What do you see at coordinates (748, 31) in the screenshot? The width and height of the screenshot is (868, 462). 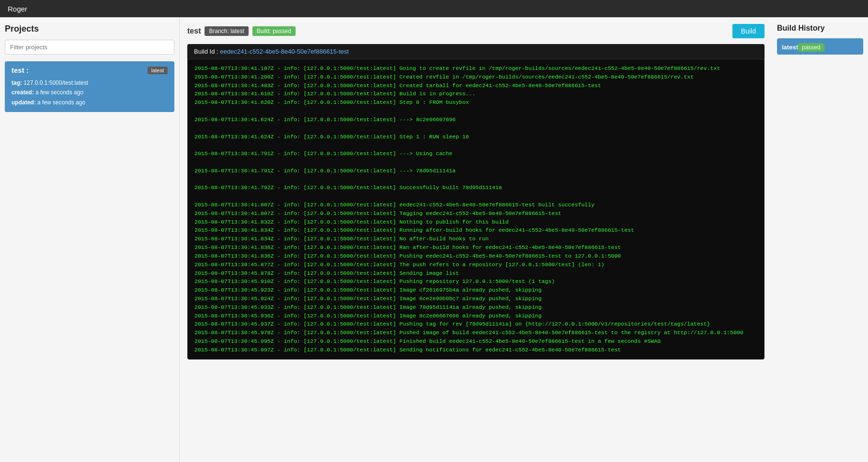 I see `build-button: Build` at bounding box center [748, 31].